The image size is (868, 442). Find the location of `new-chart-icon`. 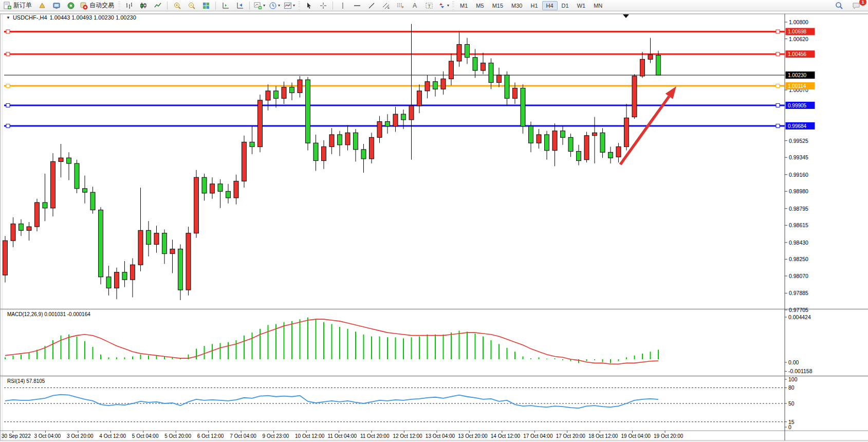

new-chart-icon is located at coordinates (258, 6).